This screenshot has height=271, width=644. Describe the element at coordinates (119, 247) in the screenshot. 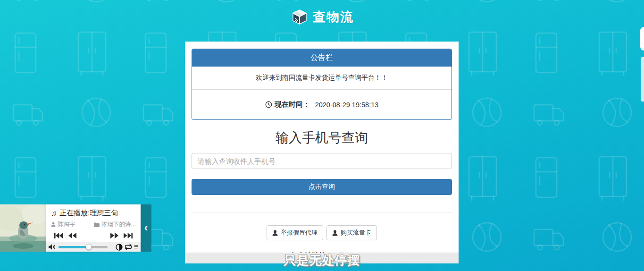

I see `theme-toggle-button` at that location.